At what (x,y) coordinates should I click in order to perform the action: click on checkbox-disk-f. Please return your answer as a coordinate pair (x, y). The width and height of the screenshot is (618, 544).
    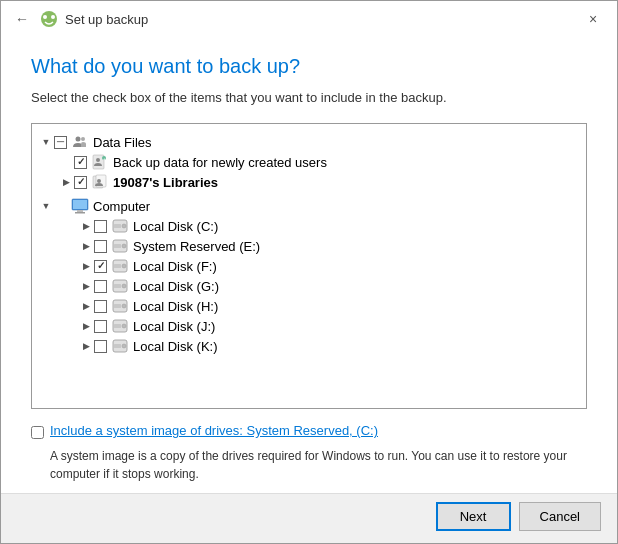
    Looking at the image, I should click on (100, 266).